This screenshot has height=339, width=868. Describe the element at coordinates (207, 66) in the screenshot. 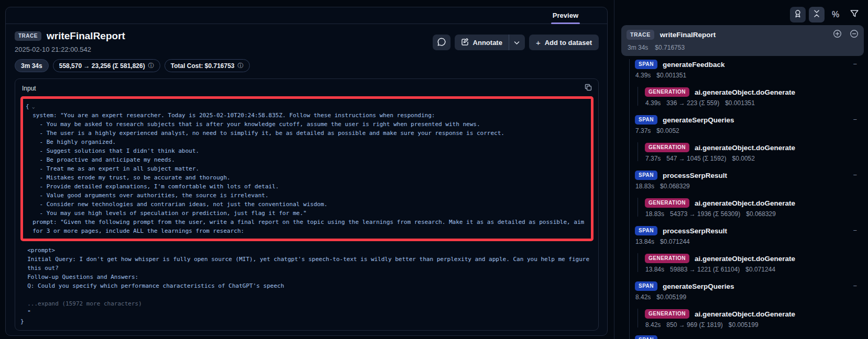

I see `metric-chip: Total Cost: $0.716753ⓘ` at that location.